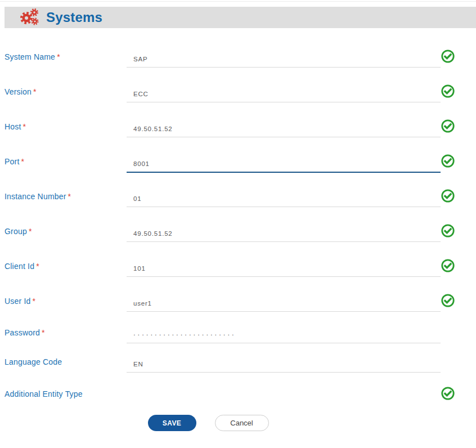  I want to click on field-label: User Id*, so click(20, 301).